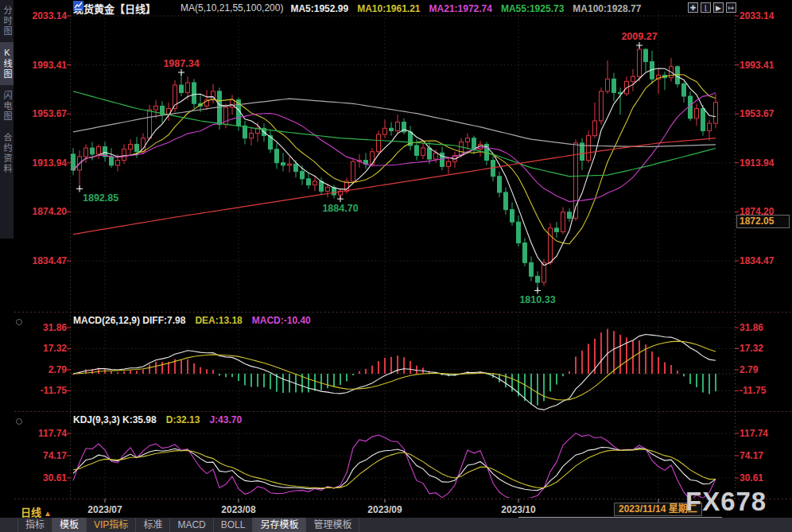 The width and height of the screenshot is (792, 532). Describe the element at coordinates (388, 9) in the screenshot. I see `ma-value-label: MA10:1961.21` at that location.